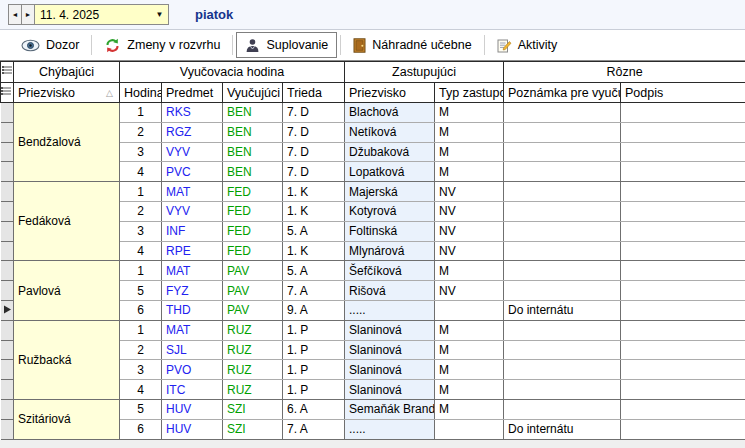 The height and width of the screenshot is (448, 745). What do you see at coordinates (562, 93) in the screenshot?
I see `col-header-poznamka: Poznámka pre vyučuj` at bounding box center [562, 93].